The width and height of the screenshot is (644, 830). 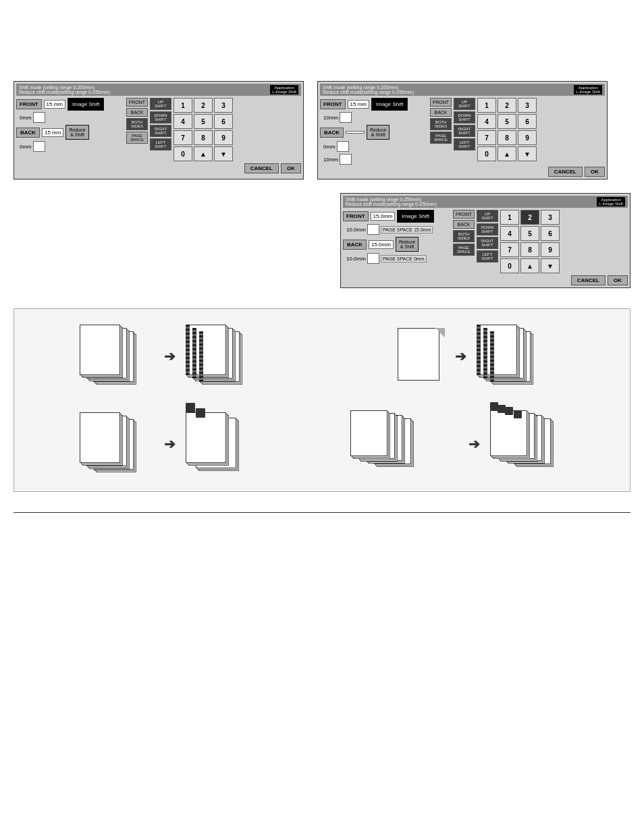 I want to click on header-text-2: Shift mode (setting range 0-250mm) Reduc…, so click(x=369, y=90).